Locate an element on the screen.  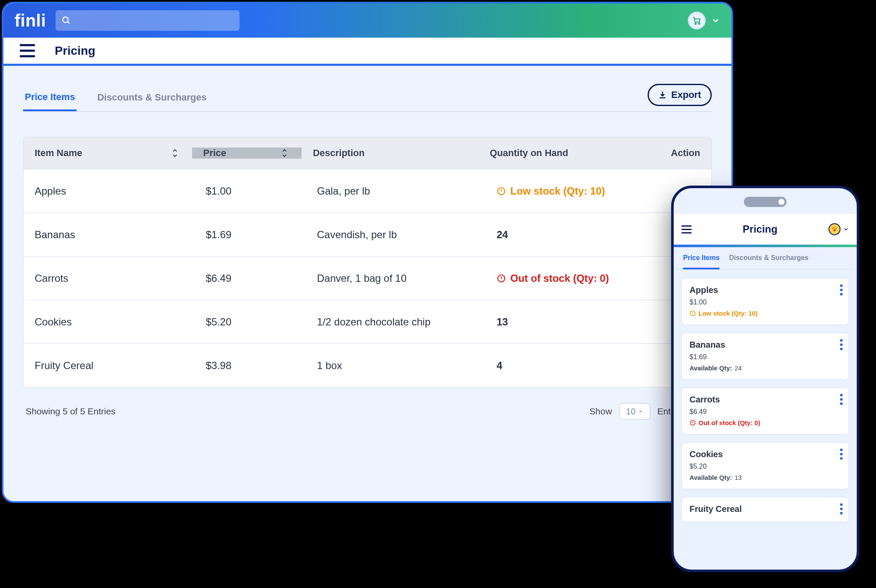
tabs: Price Items Discounts & Surcharges Expor… is located at coordinates (367, 98).